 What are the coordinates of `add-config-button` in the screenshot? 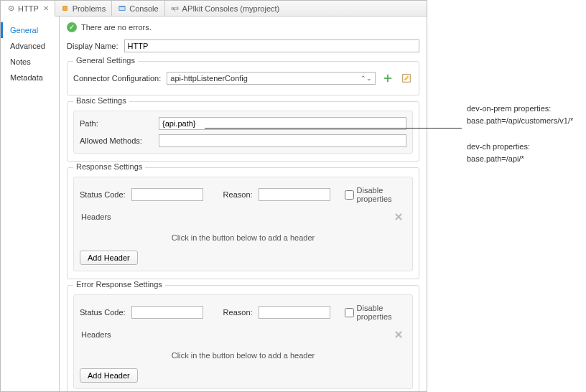 It's located at (388, 78).